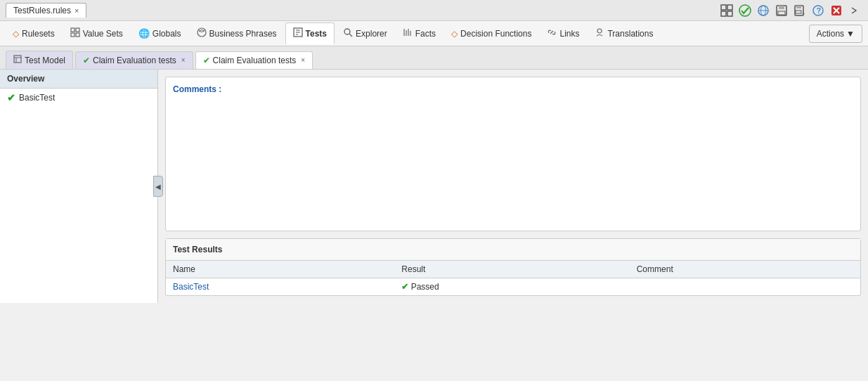  I want to click on valuesets-icon, so click(75, 34).